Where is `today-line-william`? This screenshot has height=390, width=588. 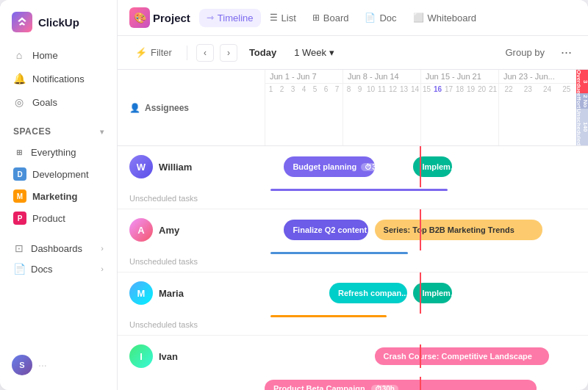 today-line-william is located at coordinates (420, 167).